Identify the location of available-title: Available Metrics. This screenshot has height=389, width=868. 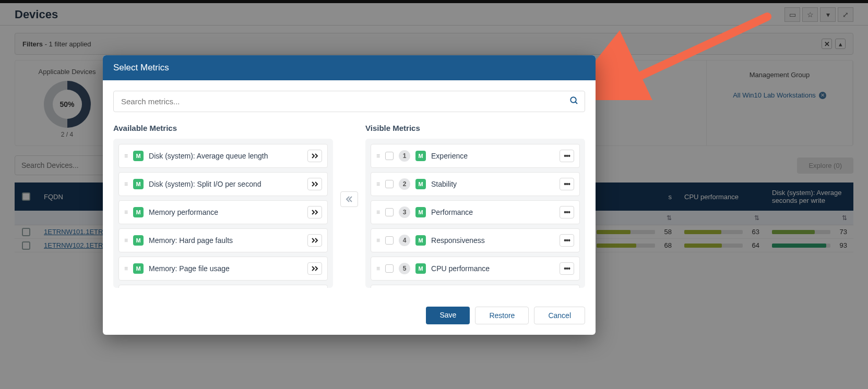
(223, 128).